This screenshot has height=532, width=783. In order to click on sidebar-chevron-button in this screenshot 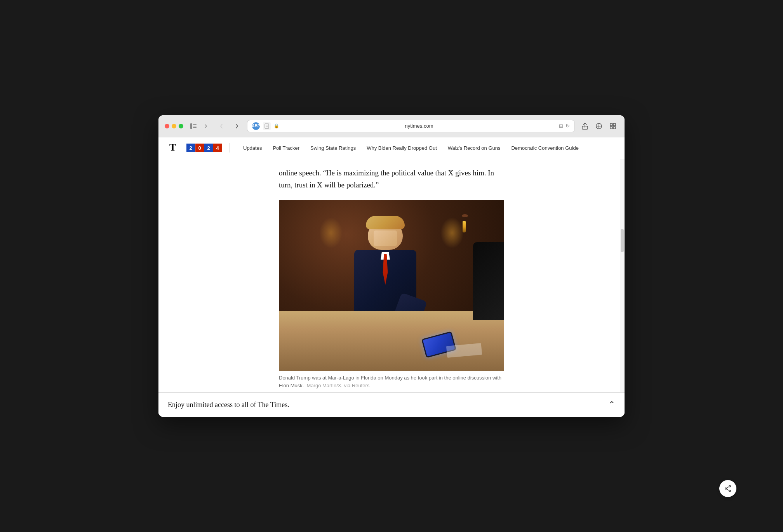, I will do `click(206, 126)`.